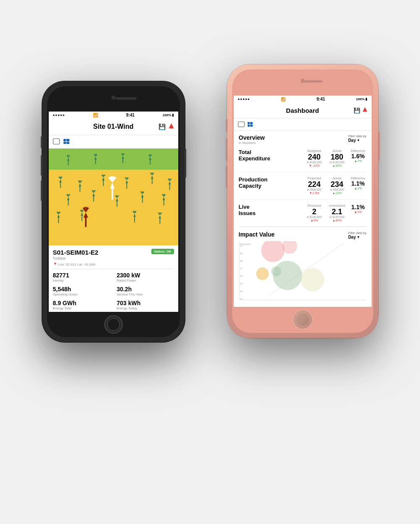  I want to click on bubble-chart-svg, so click(309, 270).